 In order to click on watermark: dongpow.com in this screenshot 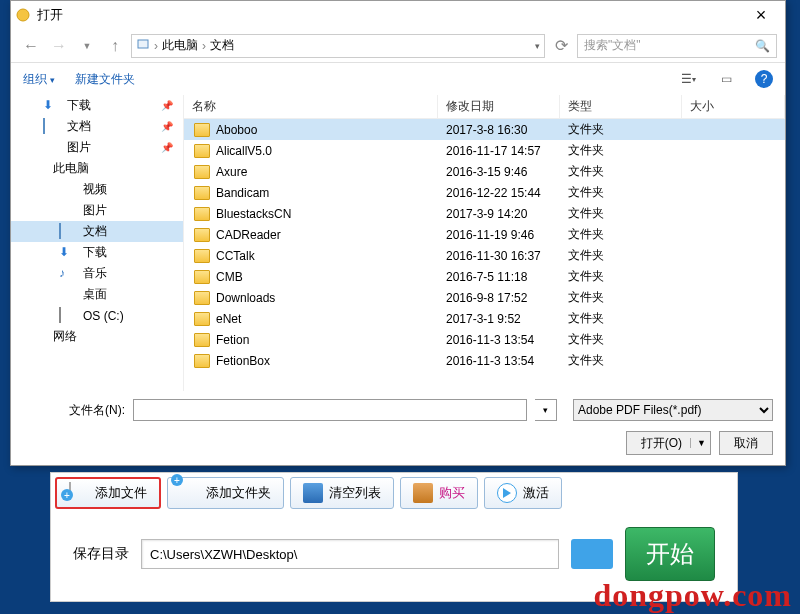, I will do `click(692, 596)`.